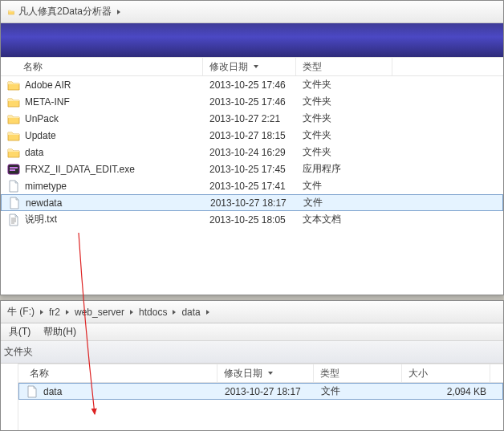 The width and height of the screenshot is (504, 431). I want to click on address-bar: 牛 (F:) fr2 web_server htdocs data, so click(252, 312).